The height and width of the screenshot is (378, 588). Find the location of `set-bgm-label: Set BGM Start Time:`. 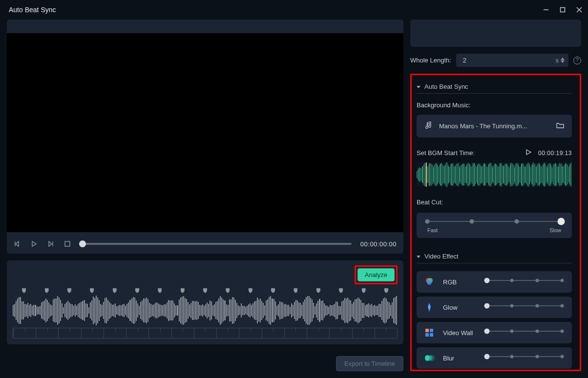

set-bgm-label: Set BGM Start Time: is located at coordinates (445, 153).